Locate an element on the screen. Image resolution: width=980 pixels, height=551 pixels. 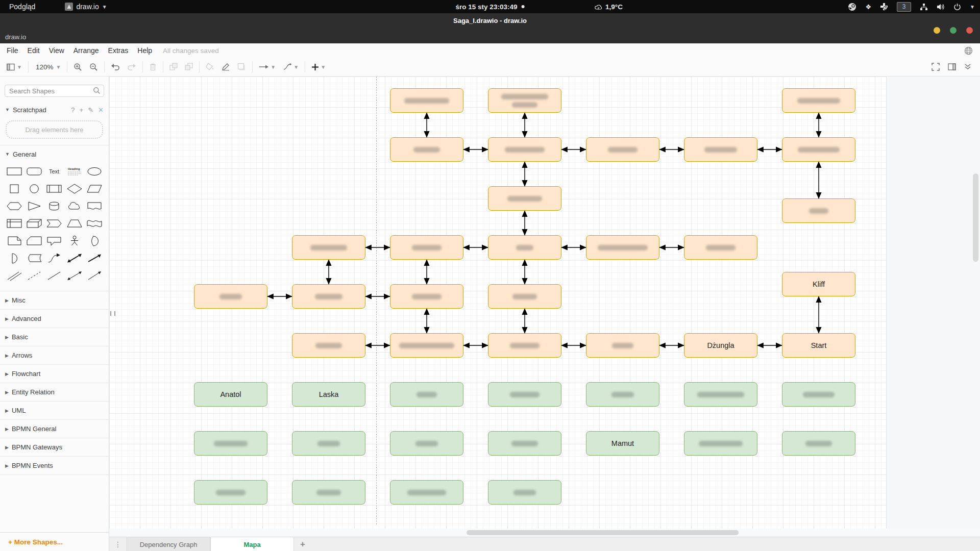
shape-text: Text is located at coordinates (54, 171).